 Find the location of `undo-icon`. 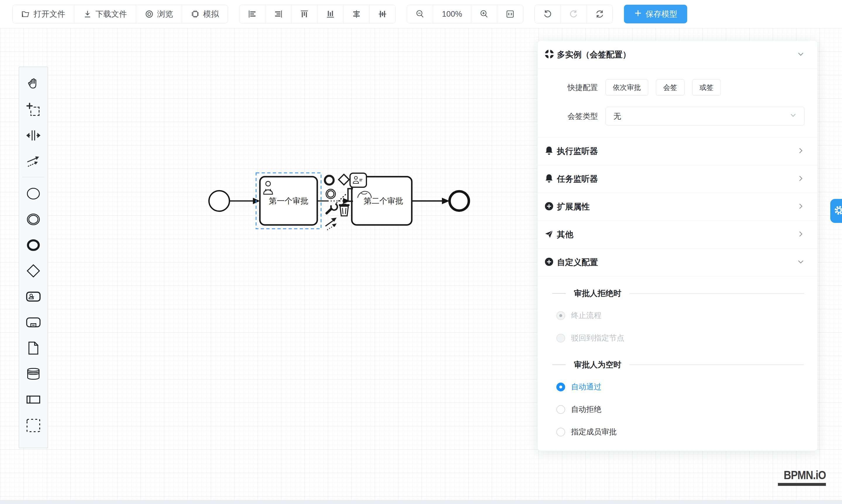

undo-icon is located at coordinates (548, 14).